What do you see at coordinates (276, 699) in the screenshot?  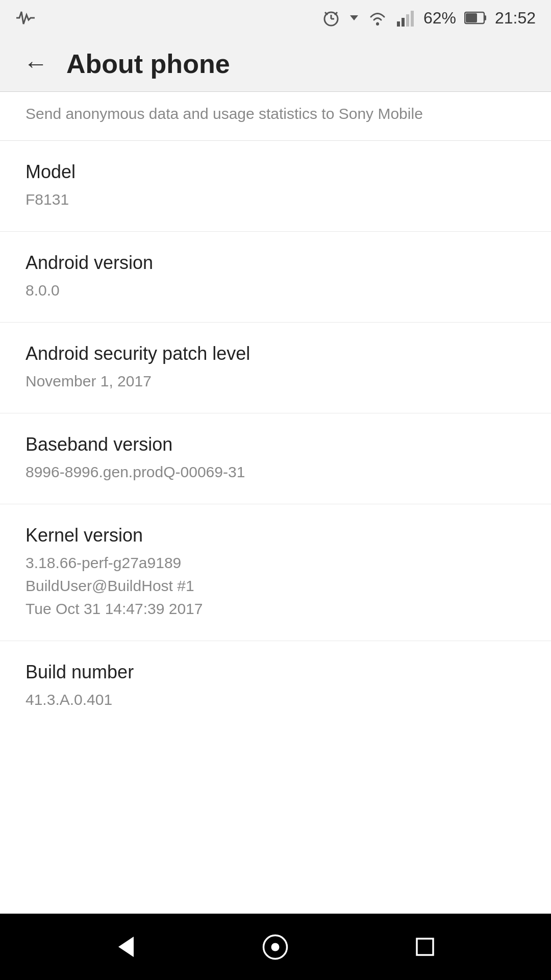 I see `settings-item-value-build-number: 41.3.A.0.401` at bounding box center [276, 699].